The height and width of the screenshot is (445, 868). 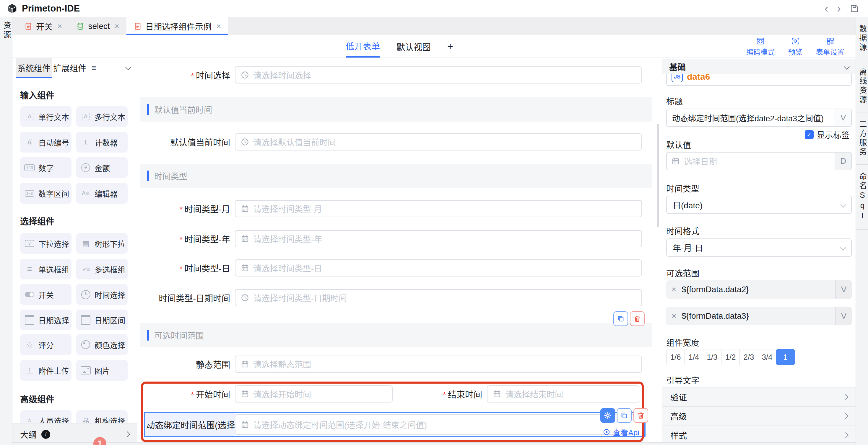 I want to click on component-card-counter: 计数器, so click(x=102, y=142).